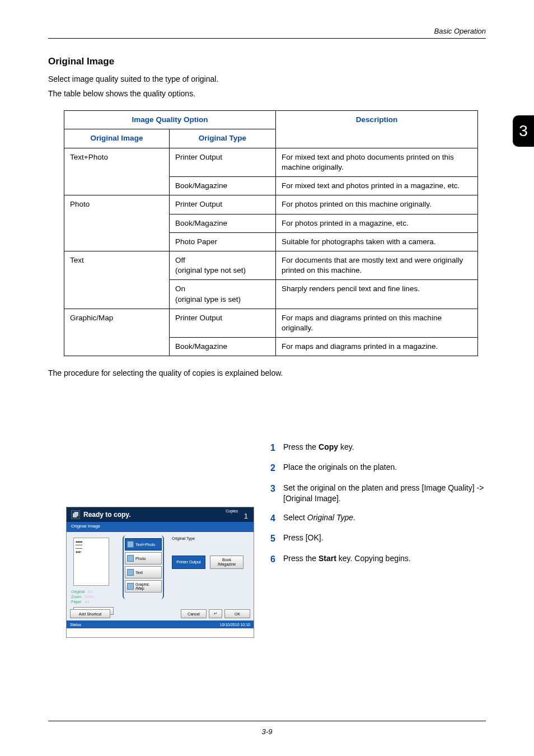  Describe the element at coordinates (227, 562) in the screenshot. I see `type-book-magazine: Book /Magazine` at that location.